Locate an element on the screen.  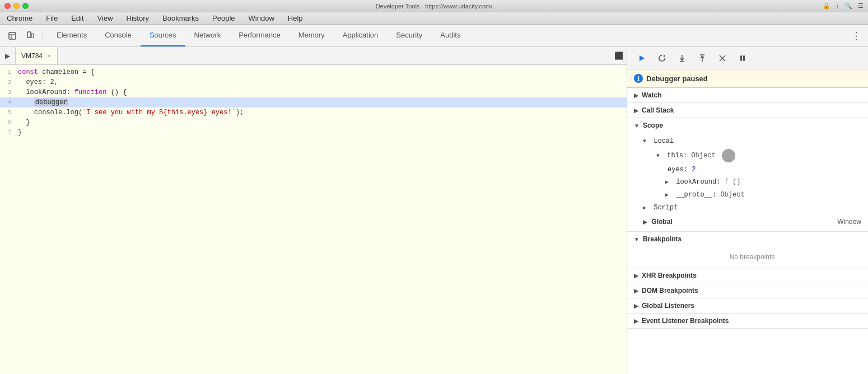
menu-file: File is located at coordinates (52, 18).